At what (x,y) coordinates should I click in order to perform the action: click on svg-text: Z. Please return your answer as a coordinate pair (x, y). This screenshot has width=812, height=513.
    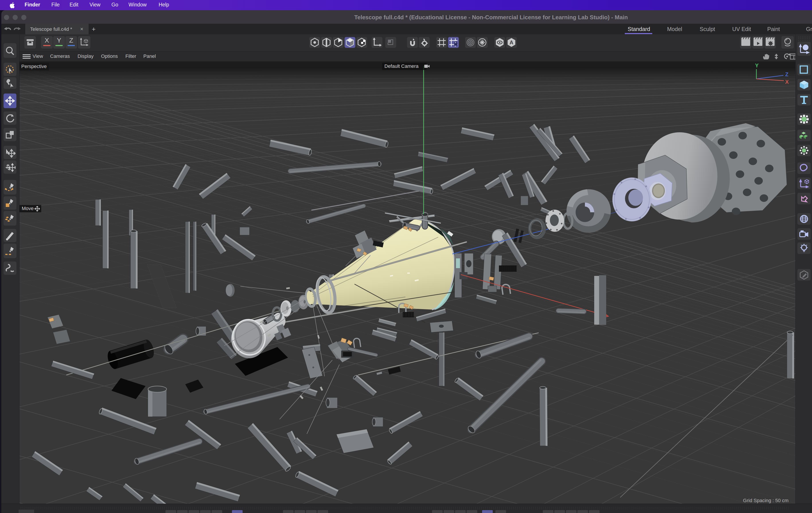
    Looking at the image, I should click on (787, 74).